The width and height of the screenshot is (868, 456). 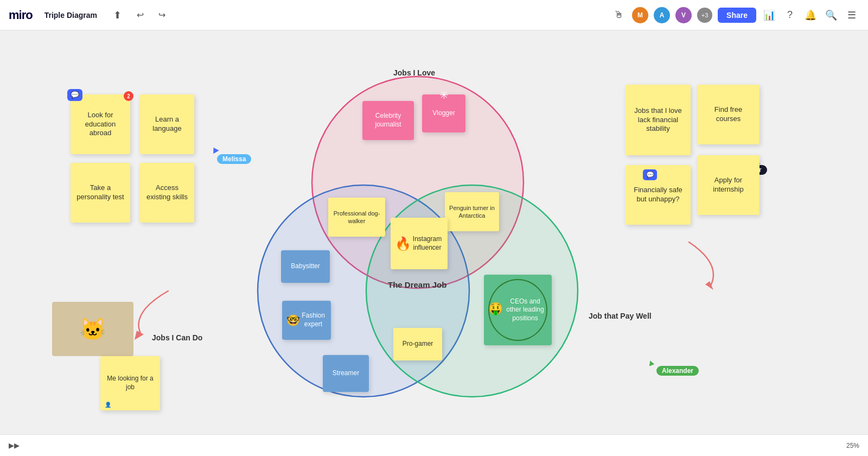 What do you see at coordinates (658, 195) in the screenshot?
I see `sticky-financially-safe: Financially safe but unhappy?` at bounding box center [658, 195].